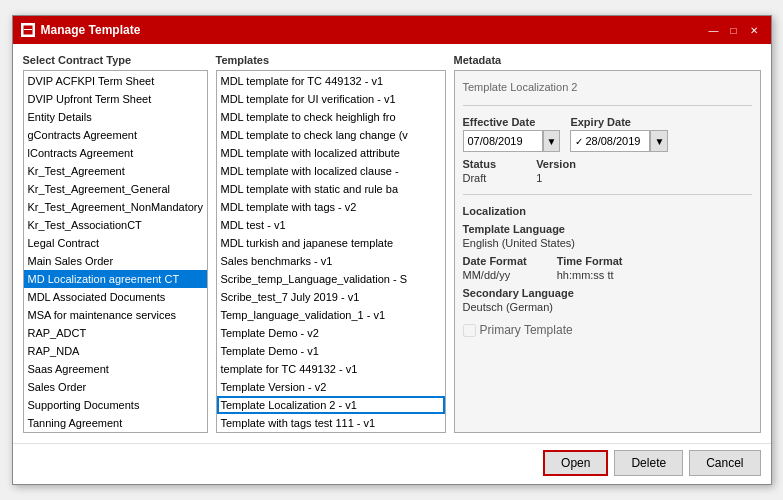 The image size is (783, 500). What do you see at coordinates (734, 30) in the screenshot?
I see `title-controls: — □ ✕` at bounding box center [734, 30].